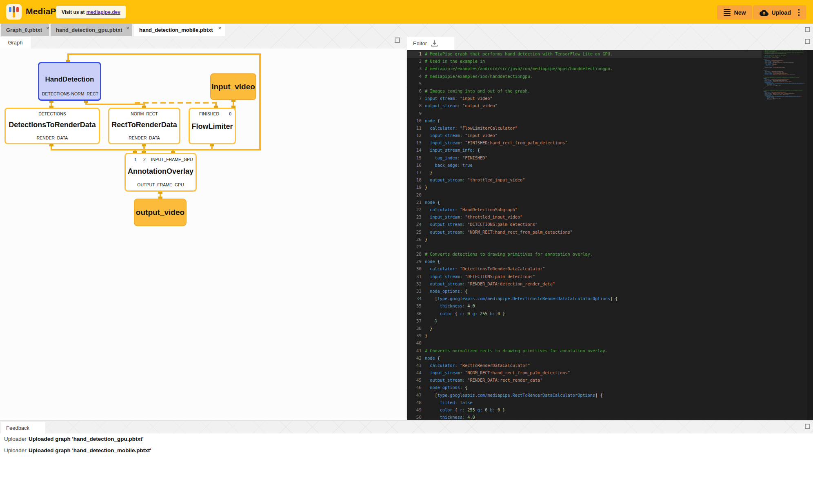 This screenshot has width=813, height=504. I want to click on mediapipe-logo-icon, so click(14, 12).